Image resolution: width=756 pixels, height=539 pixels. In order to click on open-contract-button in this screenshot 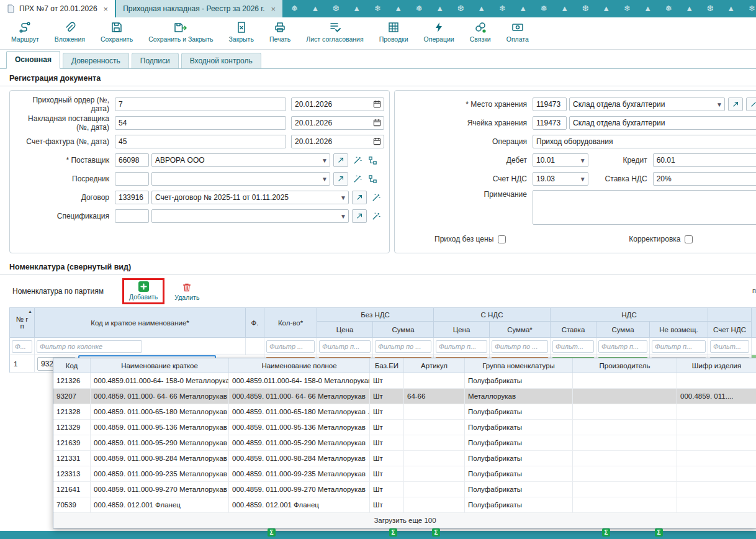, I will do `click(359, 197)`.